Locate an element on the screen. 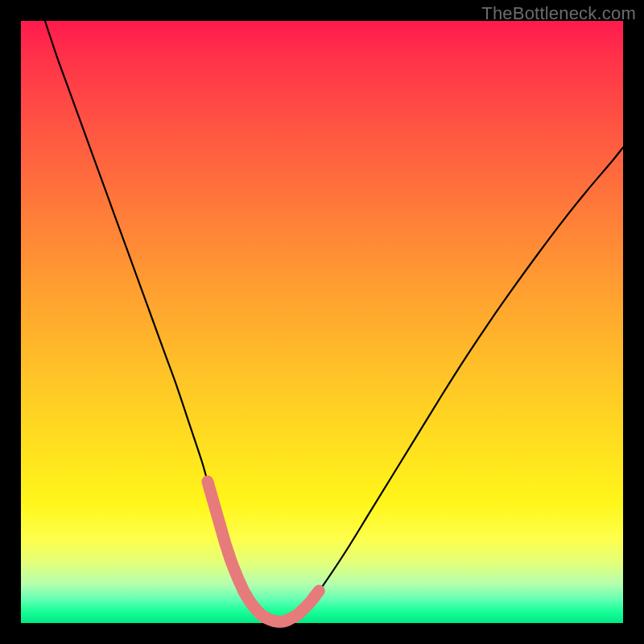 The width and height of the screenshot is (644, 644). marker-bottom-valley is located at coordinates (259, 588).